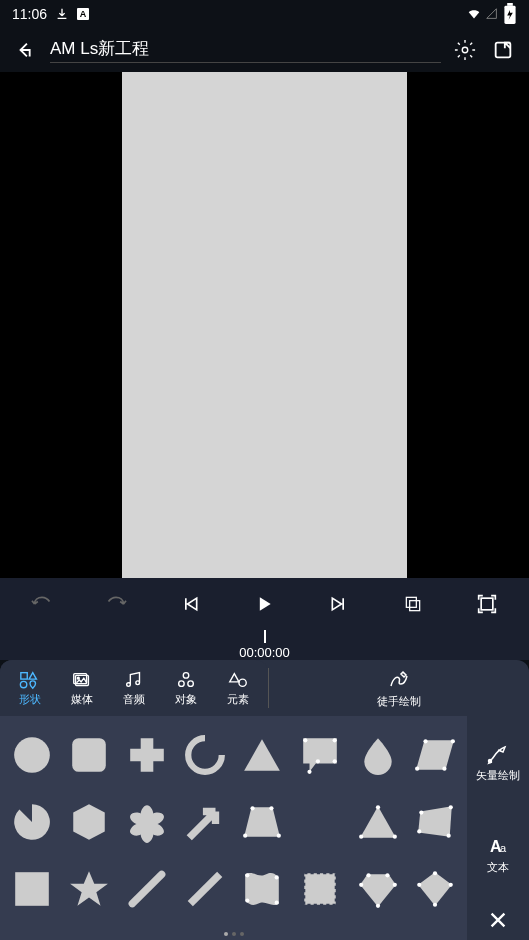  I want to click on tool-freehand: 徒手绘制, so click(399, 688).